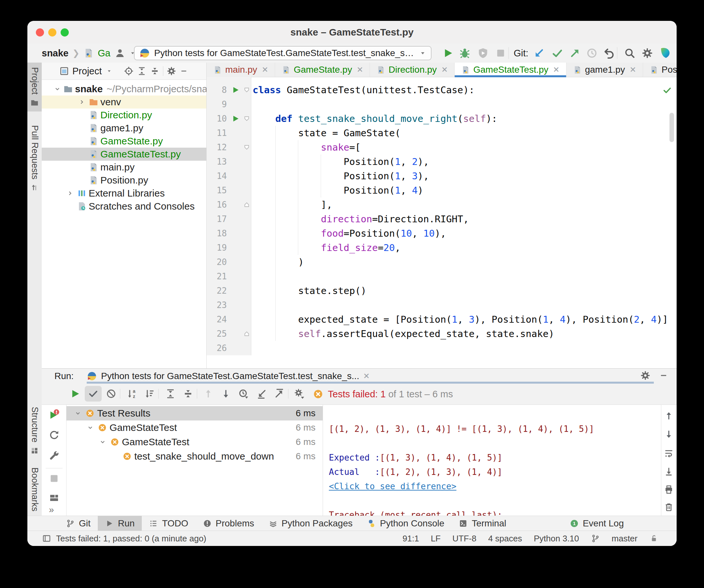  What do you see at coordinates (442, 162) in the screenshot?
I see `code-line-13: 13 Position(0, 1),` at bounding box center [442, 162].